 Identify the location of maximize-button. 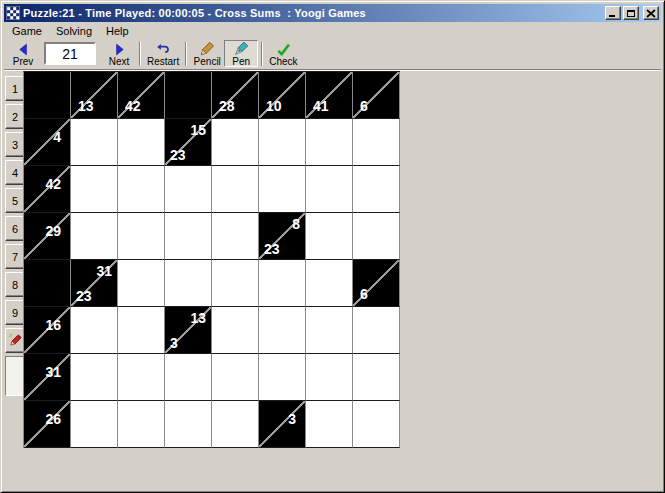
(631, 13).